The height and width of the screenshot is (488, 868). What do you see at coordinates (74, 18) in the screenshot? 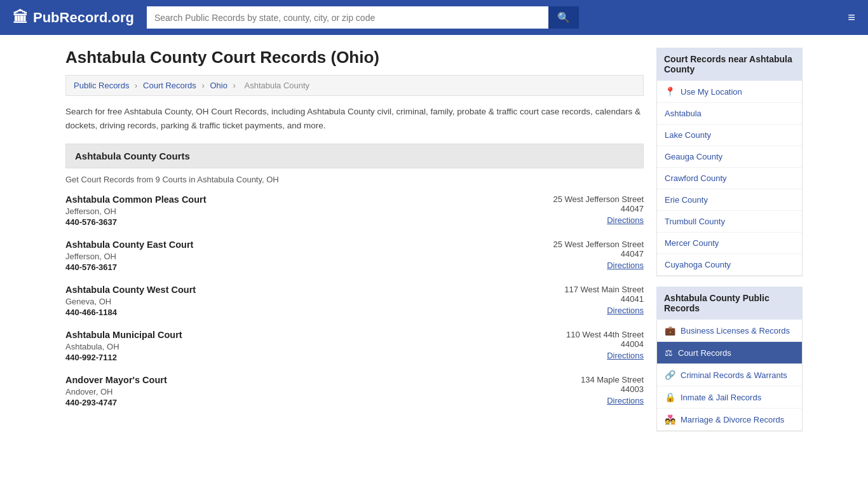
I see `site-logo: 🏛 PubRecord.org` at bounding box center [74, 18].